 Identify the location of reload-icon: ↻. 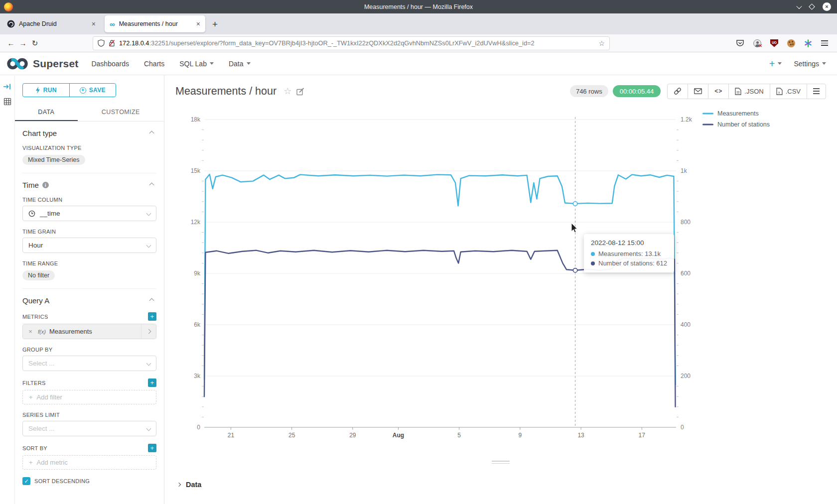
(35, 43).